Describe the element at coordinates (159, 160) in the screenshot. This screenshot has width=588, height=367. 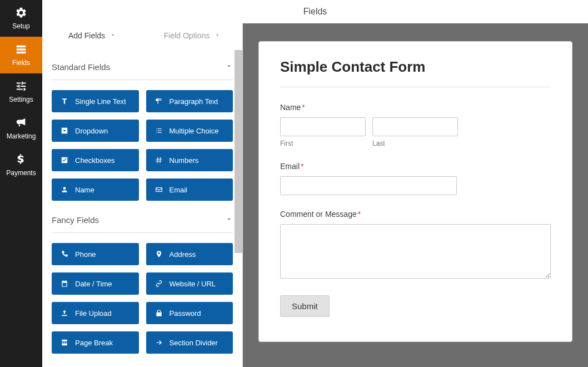
I see `hash-icon` at that location.